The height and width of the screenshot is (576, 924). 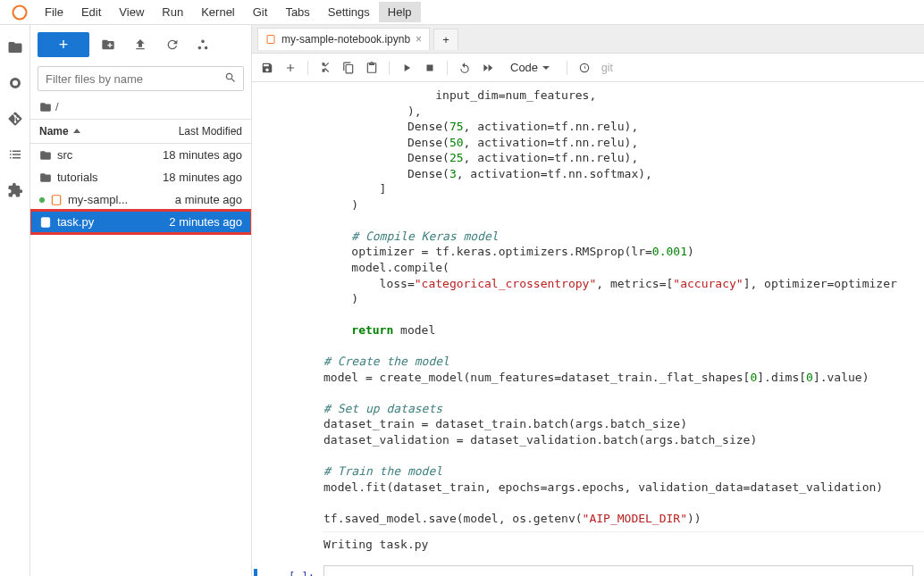 What do you see at coordinates (302, 571) in the screenshot?
I see `input-prompt: [ ]:` at bounding box center [302, 571].